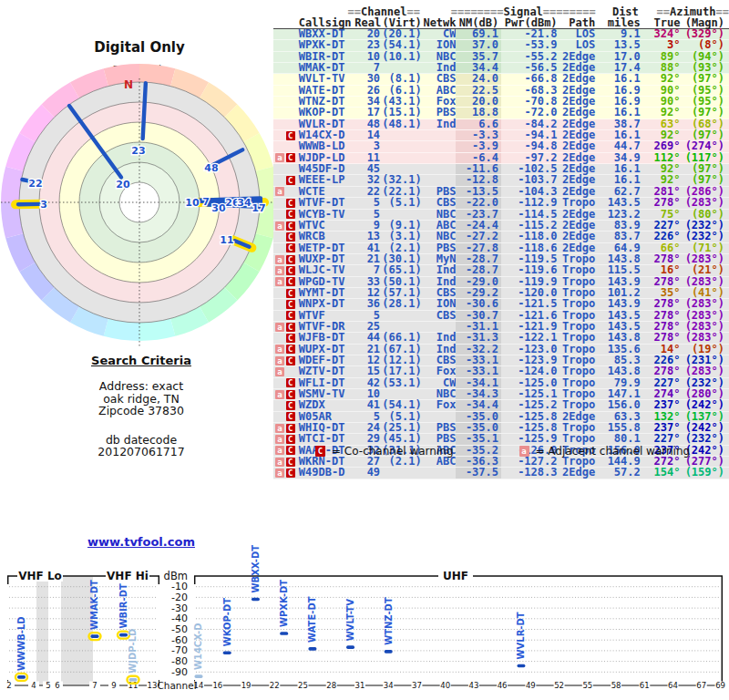 The width and height of the screenshot is (729, 700). Describe the element at coordinates (439, 405) in the screenshot. I see `network: Fox` at that location.